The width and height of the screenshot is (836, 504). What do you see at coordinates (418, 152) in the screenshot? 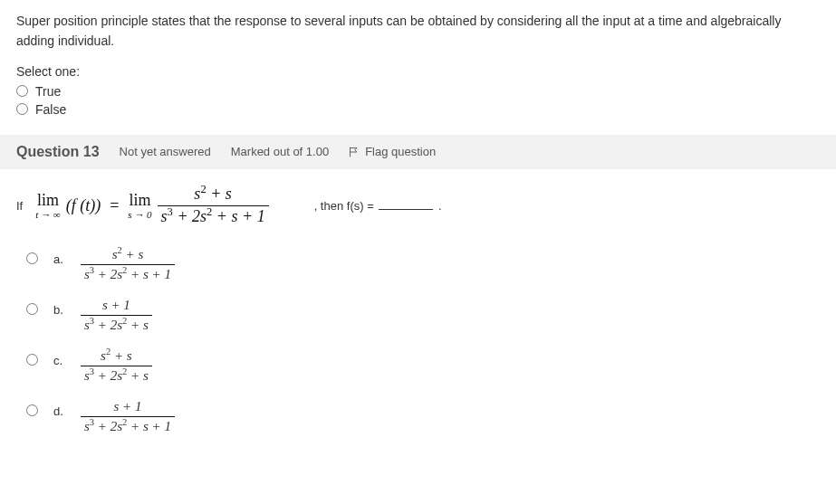
I see `question-info-bar: Question 13 Not yet answered Marked out …` at bounding box center [418, 152].